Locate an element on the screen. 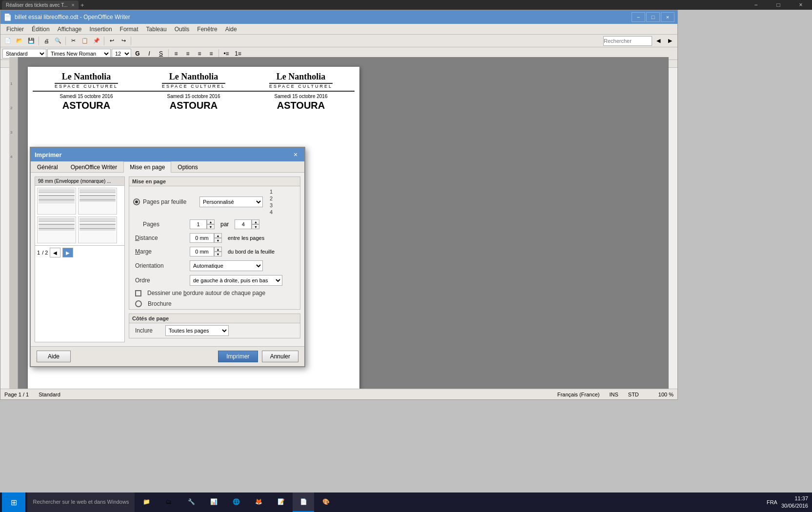  tb-redo: ↪ is located at coordinates (123, 41).